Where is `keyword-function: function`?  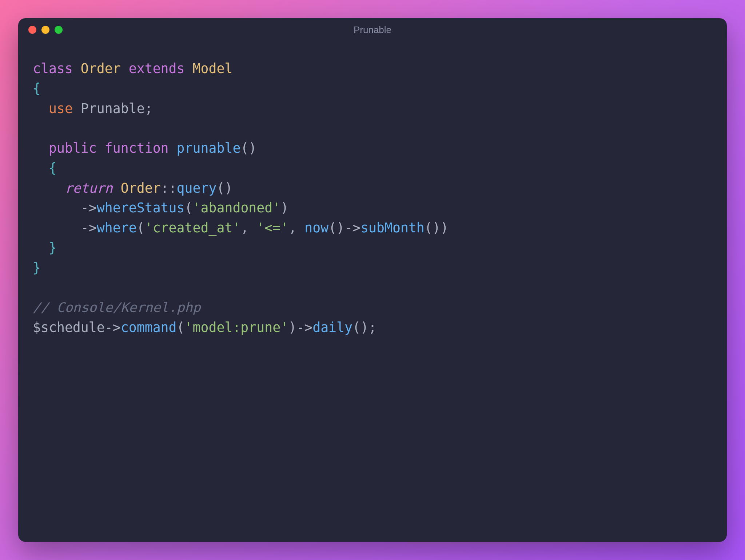
keyword-function: function is located at coordinates (137, 148).